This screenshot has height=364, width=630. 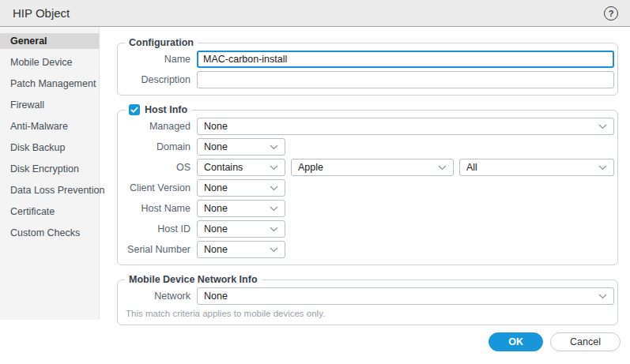 I want to click on host-info-checkbox, so click(x=134, y=110).